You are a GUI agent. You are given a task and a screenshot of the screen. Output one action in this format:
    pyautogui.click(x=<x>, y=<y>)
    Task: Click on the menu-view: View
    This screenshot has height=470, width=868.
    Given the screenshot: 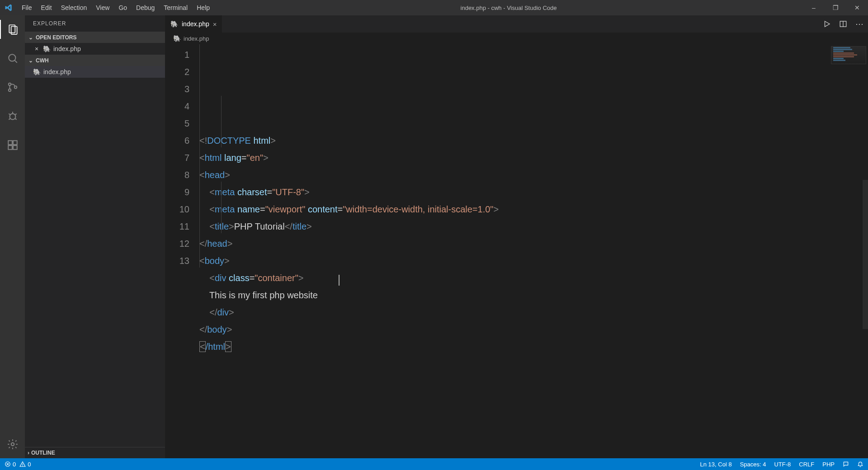 What is the action you would take?
    pyautogui.click(x=103, y=8)
    